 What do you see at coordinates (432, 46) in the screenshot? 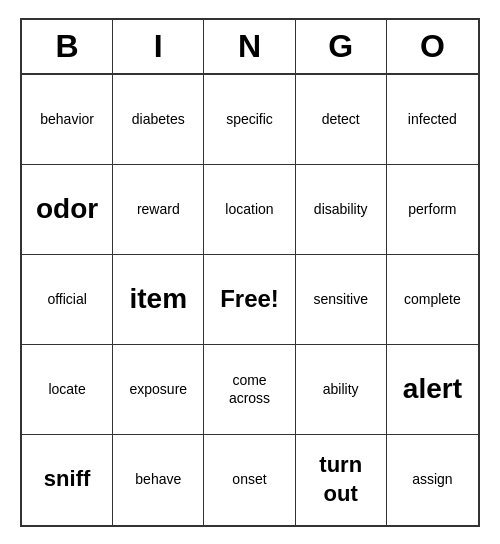
I see `bingo-header-letter: O` at bounding box center [432, 46].